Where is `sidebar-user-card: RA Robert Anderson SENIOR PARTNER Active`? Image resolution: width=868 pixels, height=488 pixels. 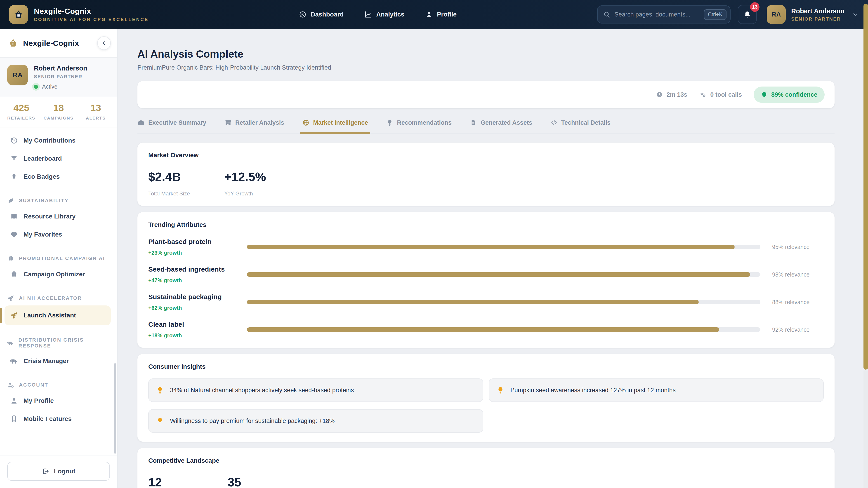 sidebar-user-card: RA Robert Anderson SENIOR PARTNER Active is located at coordinates (59, 77).